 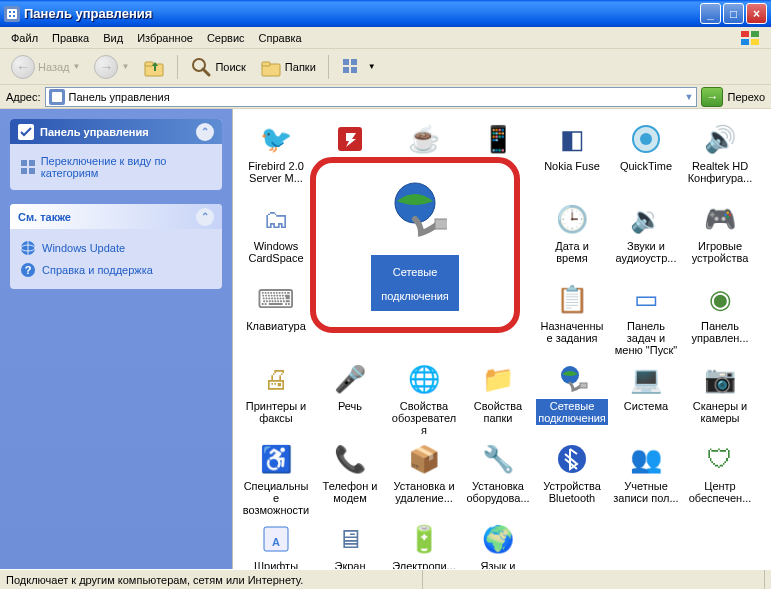 I want to click on taskbar-label: Панель задач и меню "Пуск", so click(x=646, y=338).